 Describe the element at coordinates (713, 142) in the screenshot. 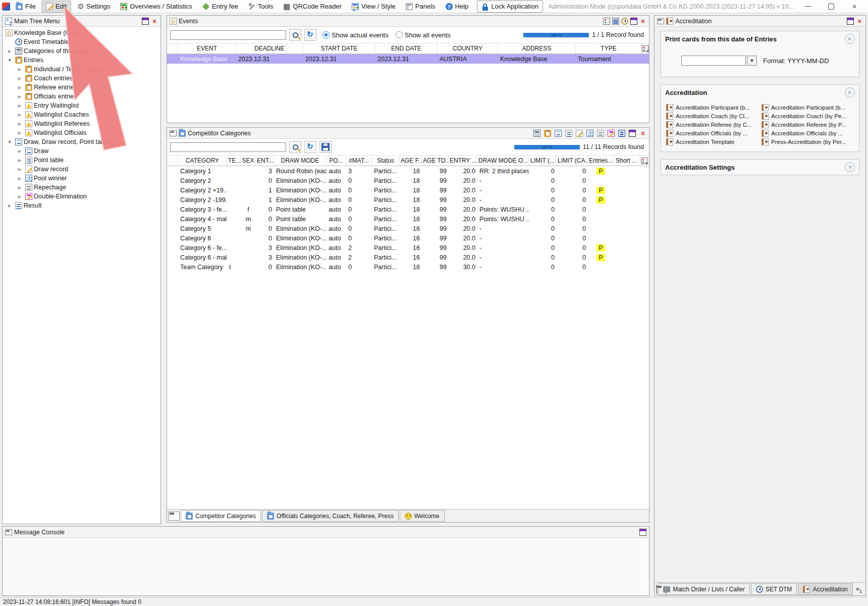

I see `accreditation-link: Accreditation Template` at that location.